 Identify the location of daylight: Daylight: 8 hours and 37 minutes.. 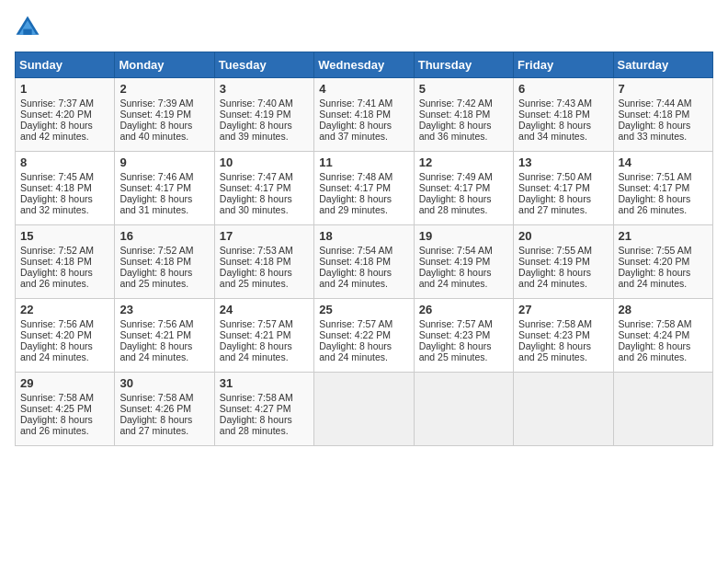
(355, 131).